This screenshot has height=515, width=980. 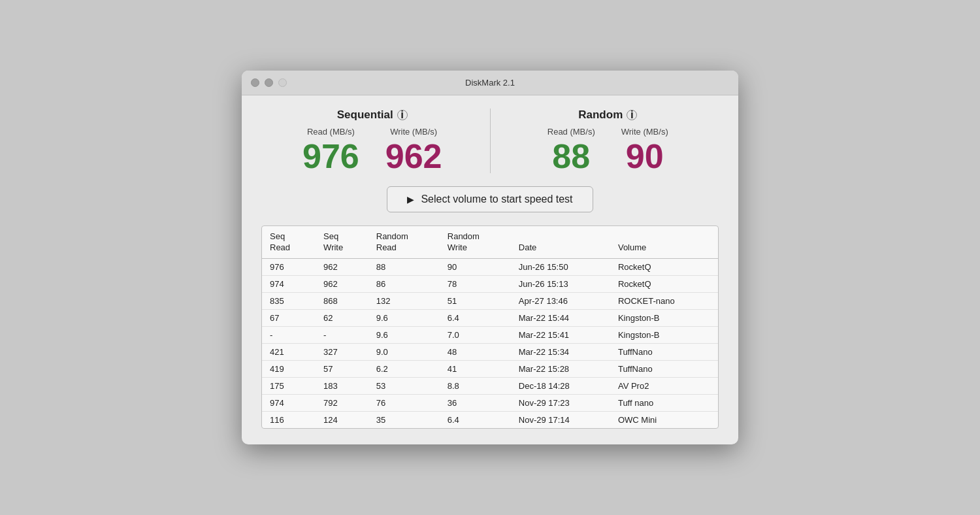 What do you see at coordinates (404, 369) in the screenshot?
I see `cell-rand-read: 6.2` at bounding box center [404, 369].